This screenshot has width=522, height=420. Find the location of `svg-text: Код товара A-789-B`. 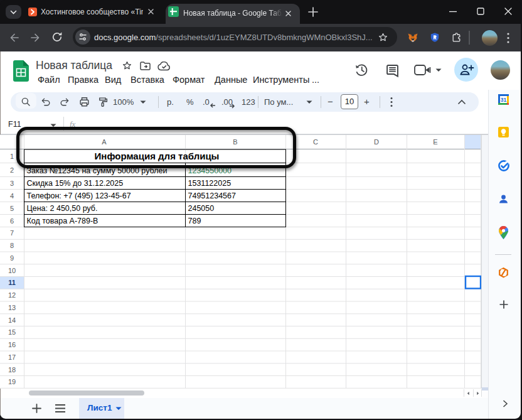

svg-text: Код товара A-789-B is located at coordinates (63, 221).